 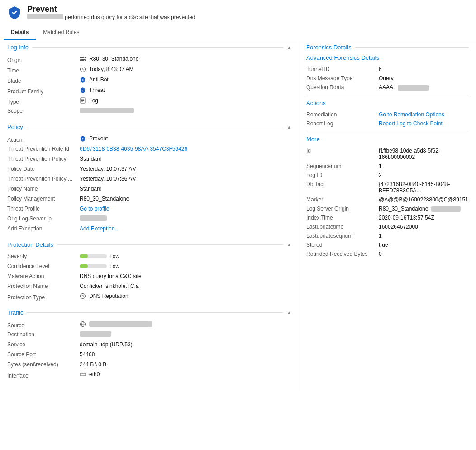 I want to click on traffic-header: Traffic ▲, so click(x=149, y=312).